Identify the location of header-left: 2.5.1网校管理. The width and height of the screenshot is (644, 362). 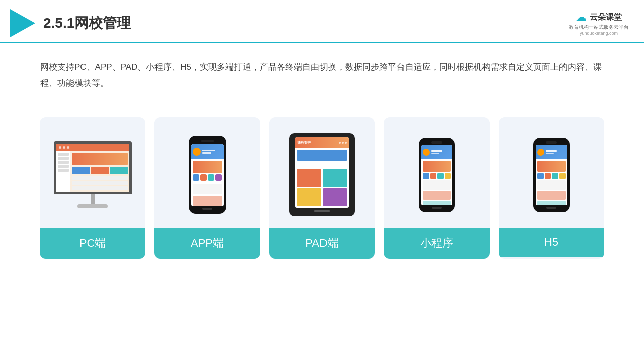
(70, 23).